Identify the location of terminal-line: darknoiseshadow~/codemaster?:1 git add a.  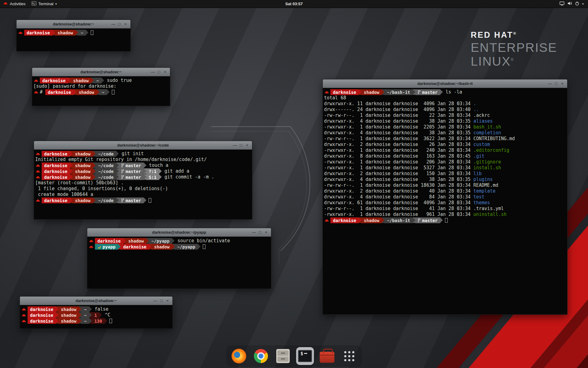
(143, 171).